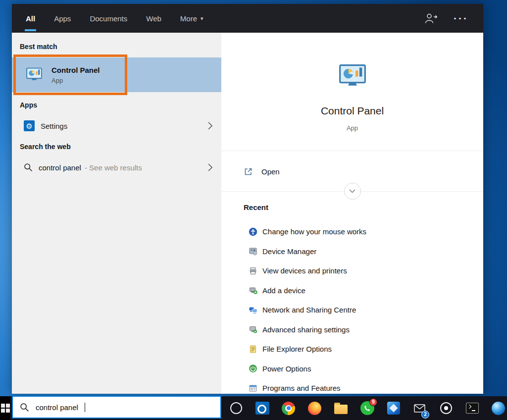 This screenshot has height=420, width=507. What do you see at coordinates (192, 18) in the screenshot?
I see `tab-more: More ▾` at bounding box center [192, 18].